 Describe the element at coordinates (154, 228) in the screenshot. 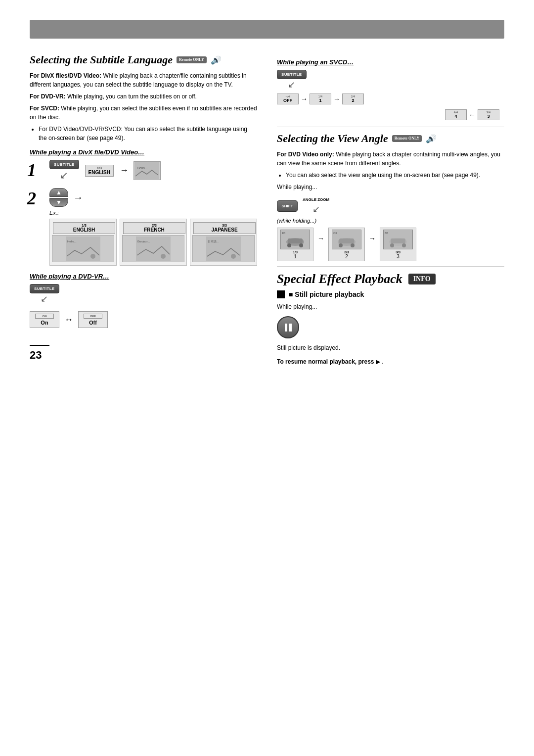

I see `ex-screen-2: 2/3 FRENCH` at that location.